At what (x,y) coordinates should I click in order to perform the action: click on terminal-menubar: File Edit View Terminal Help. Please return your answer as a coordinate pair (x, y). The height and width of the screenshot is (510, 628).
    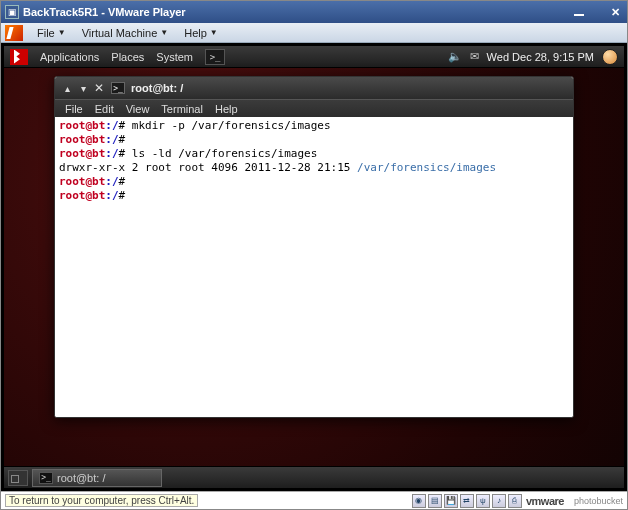
    Looking at the image, I should click on (314, 108).